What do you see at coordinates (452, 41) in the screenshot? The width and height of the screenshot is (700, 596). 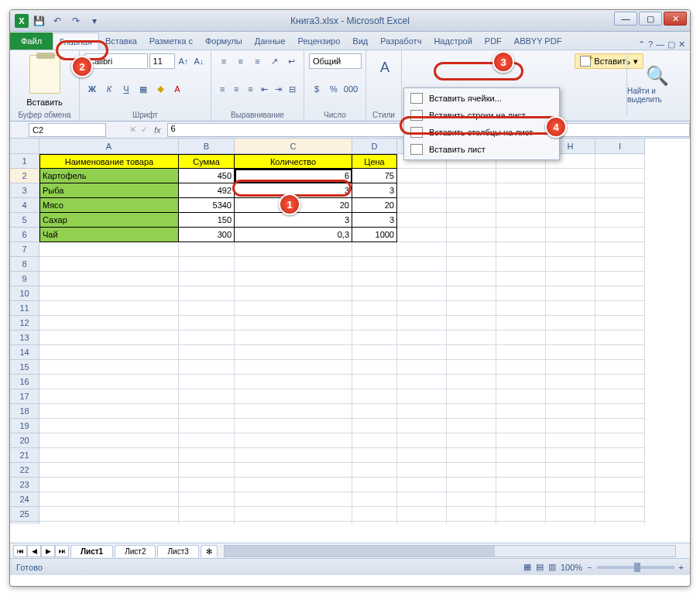 I see `tab-addins: Надстрой` at bounding box center [452, 41].